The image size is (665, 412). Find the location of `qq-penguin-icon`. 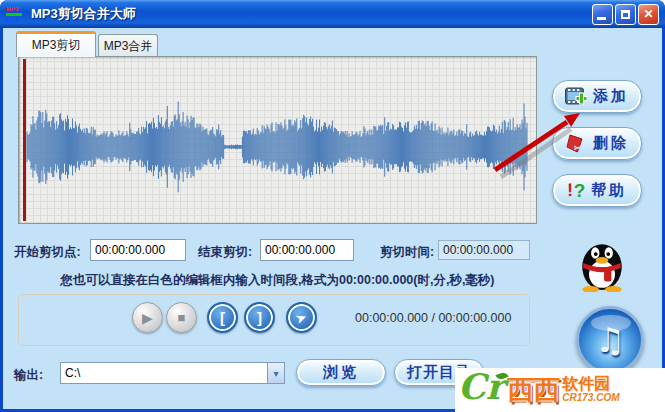

qq-penguin-icon is located at coordinates (602, 265).